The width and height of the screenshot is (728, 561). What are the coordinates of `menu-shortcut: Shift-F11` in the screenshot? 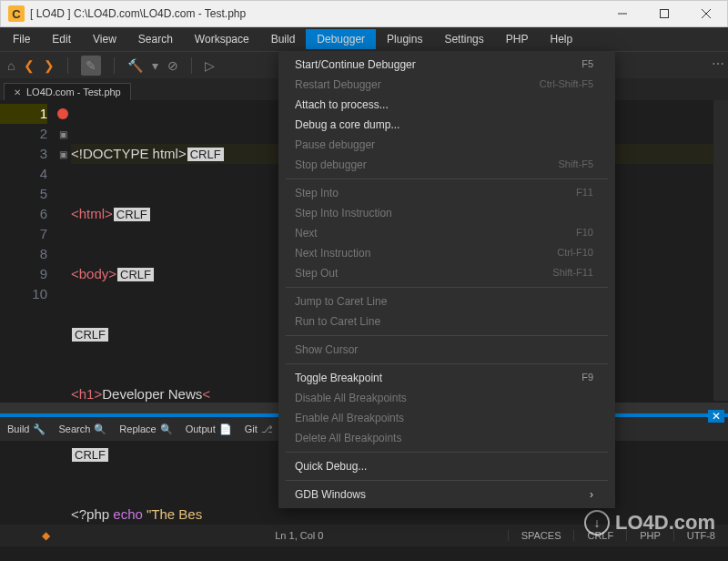 It's located at (573, 273).